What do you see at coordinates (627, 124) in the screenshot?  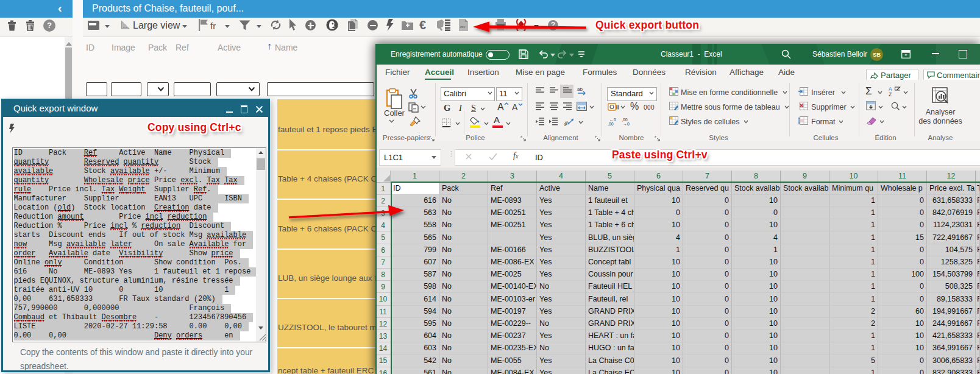 I see `svg-text: →0` at bounding box center [627, 124].